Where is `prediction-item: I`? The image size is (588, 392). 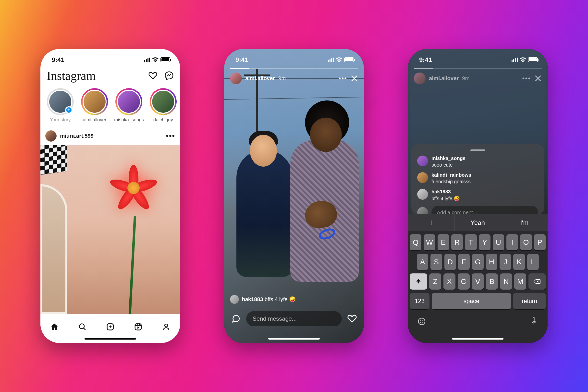 prediction-item: I is located at coordinates (431, 223).